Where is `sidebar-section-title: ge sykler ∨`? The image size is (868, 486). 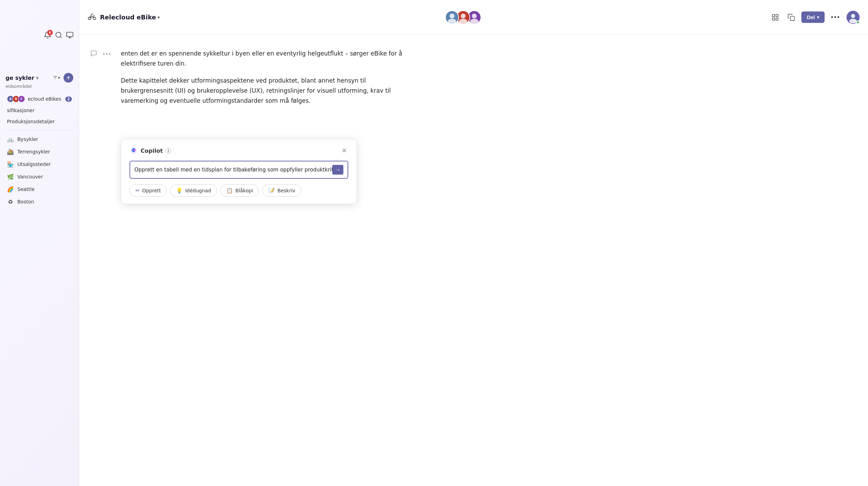
sidebar-section-title: ge sykler ∨ is located at coordinates (22, 78).